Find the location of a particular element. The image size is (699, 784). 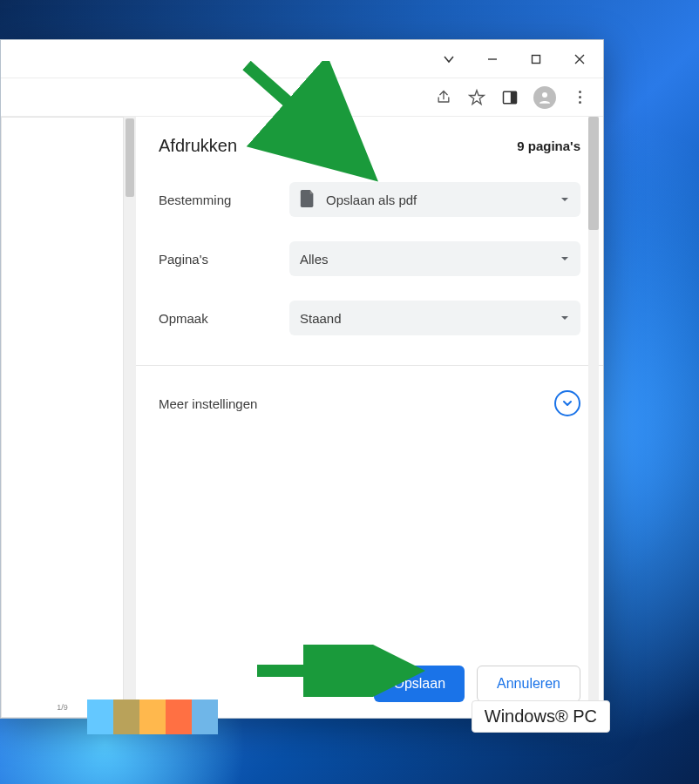

pdf-document-icon is located at coordinates (308, 200).